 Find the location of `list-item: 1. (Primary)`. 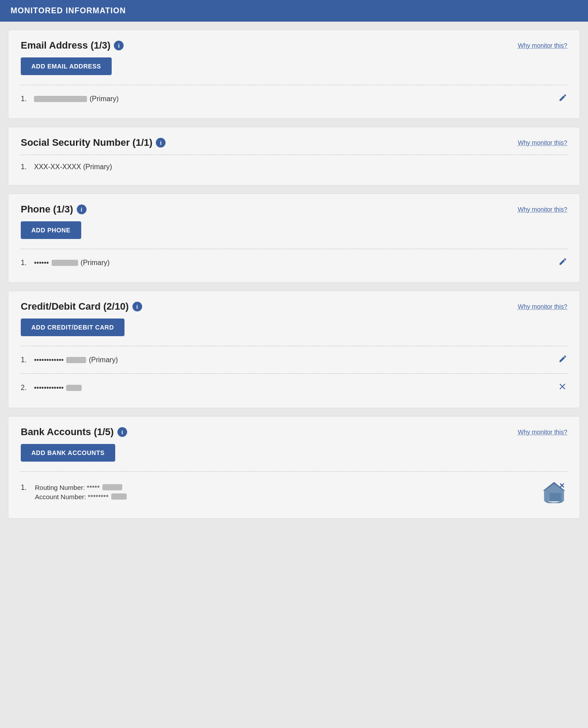

list-item: 1. (Primary) is located at coordinates (294, 99).